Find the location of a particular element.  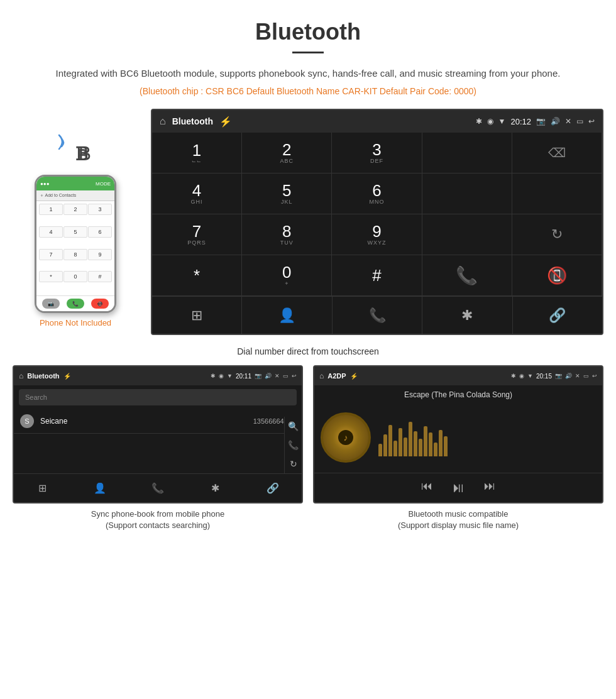

key-7: 7 PQRS is located at coordinates (197, 235).